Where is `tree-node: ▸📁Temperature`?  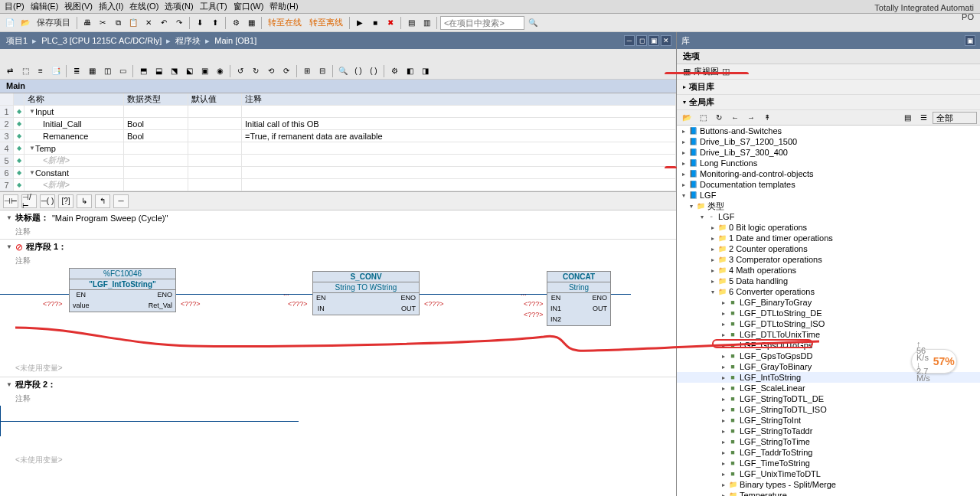
tree-node: ▸📁Temperature is located at coordinates (828, 493).